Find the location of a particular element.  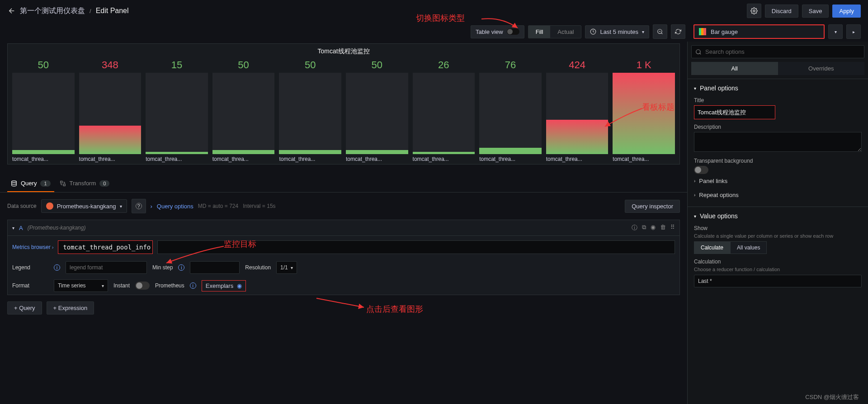

viz-picker-chevron: ▾ is located at coordinates (835, 32).